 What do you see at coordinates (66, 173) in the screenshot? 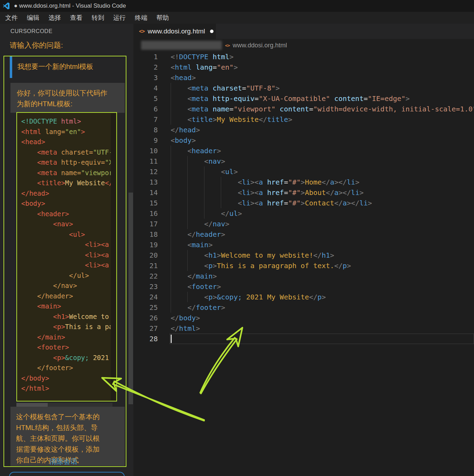
I see `snippet-line: <meta name="viewport" content="width=dev…` at bounding box center [66, 173].